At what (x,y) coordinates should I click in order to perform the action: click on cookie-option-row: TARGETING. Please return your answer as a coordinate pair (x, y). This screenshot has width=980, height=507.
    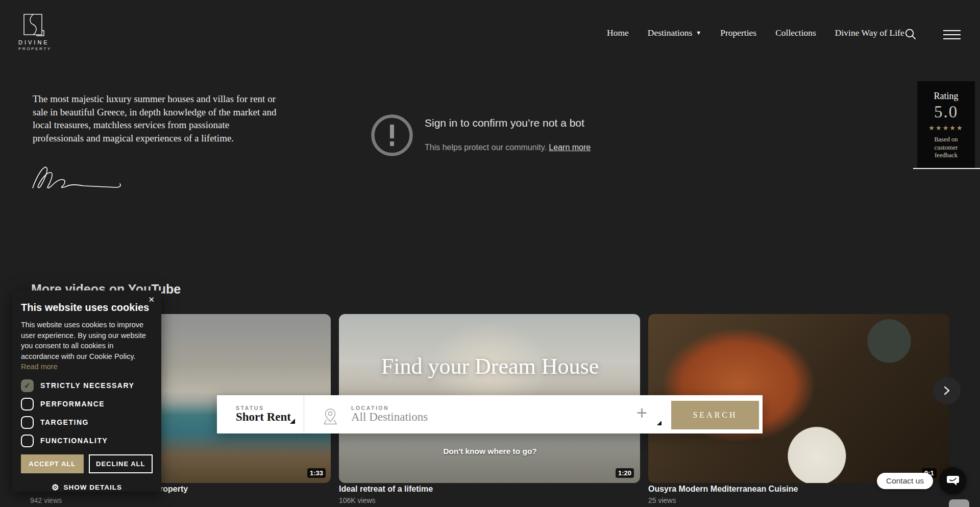
    Looking at the image, I should click on (87, 423).